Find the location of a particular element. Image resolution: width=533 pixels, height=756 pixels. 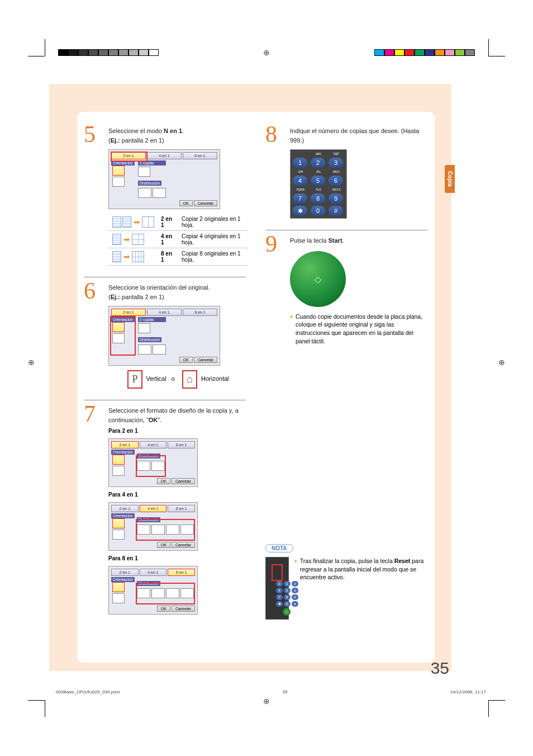

keypad-key: 0 is located at coordinates (318, 211).